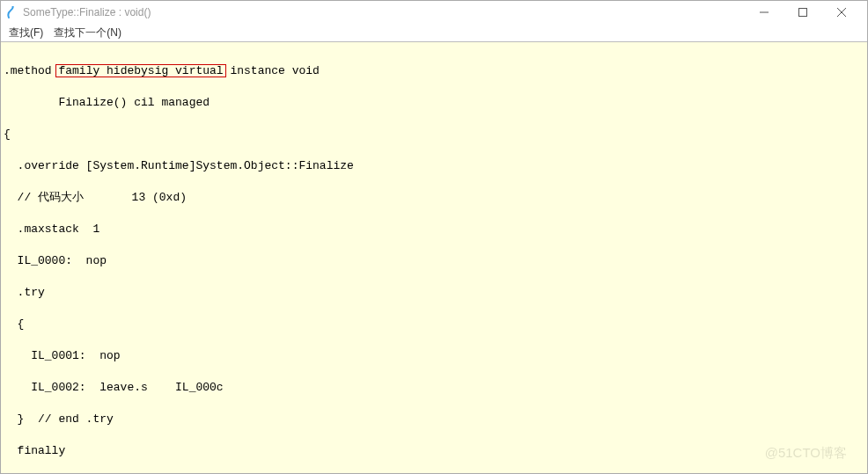 The image size is (868, 474). What do you see at coordinates (434, 261) in the screenshot?
I see `code-line: IL_0000: nop` at bounding box center [434, 261].